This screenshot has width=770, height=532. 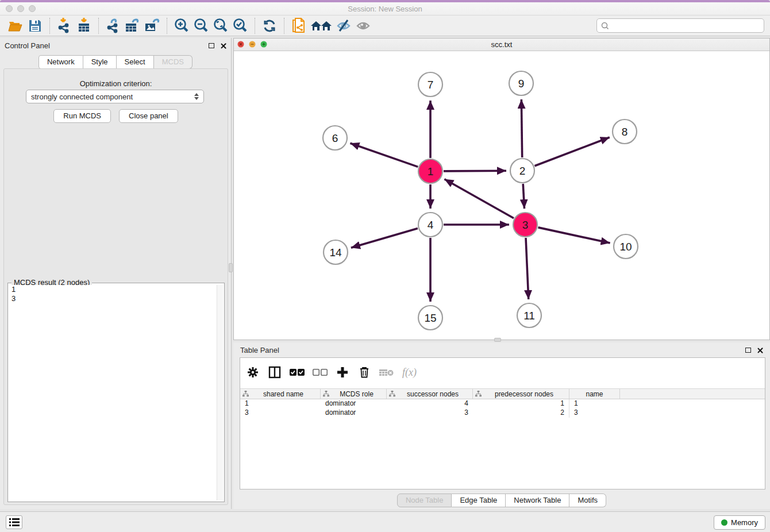 I want to click on window-close-icon, so click(x=241, y=45).